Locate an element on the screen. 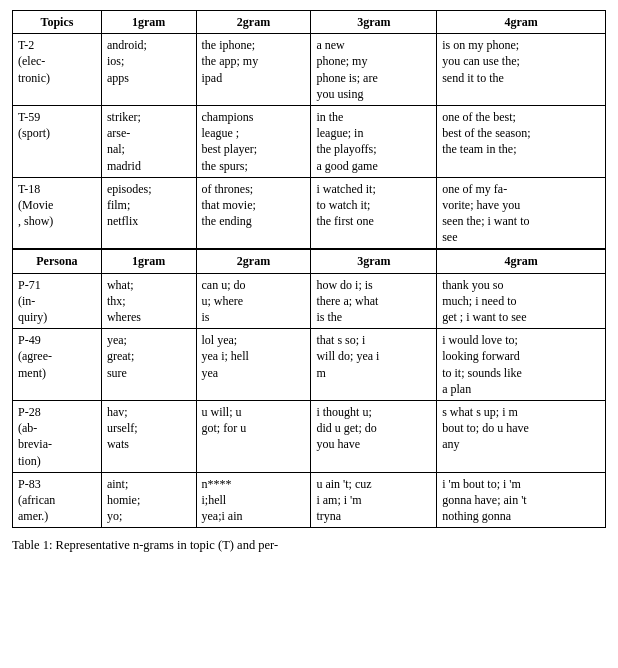  table-row: P-28(ab-brevia-tion)hav;urself;watsu wil… is located at coordinates (310, 436).